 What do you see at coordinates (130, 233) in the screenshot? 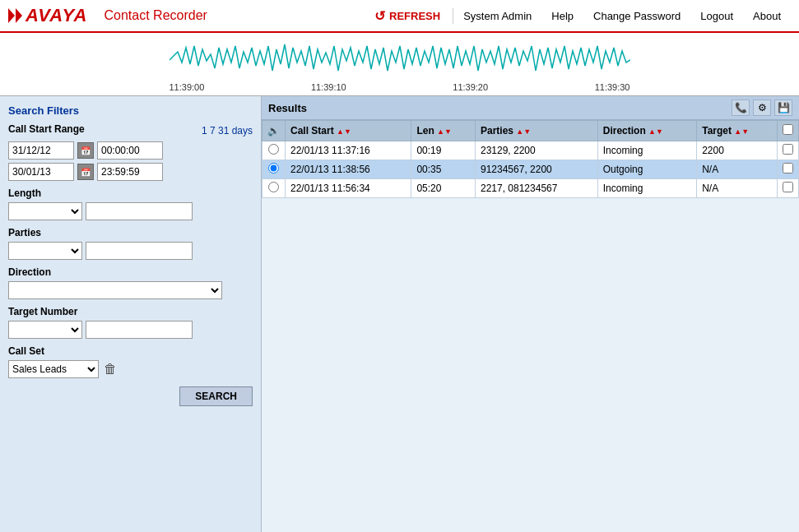
I see `parties-label: Parties` at bounding box center [130, 233].